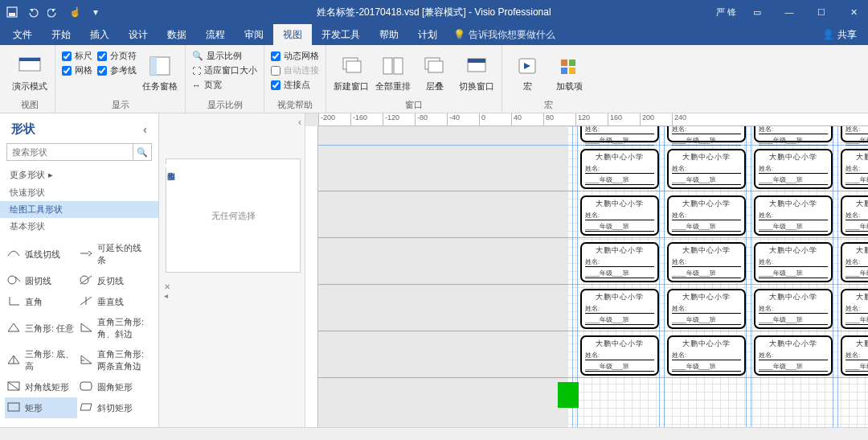 The image size is (868, 440). Describe the element at coordinates (225, 85) in the screenshot. I see `page-width-button: ↔ 页宽` at that location.